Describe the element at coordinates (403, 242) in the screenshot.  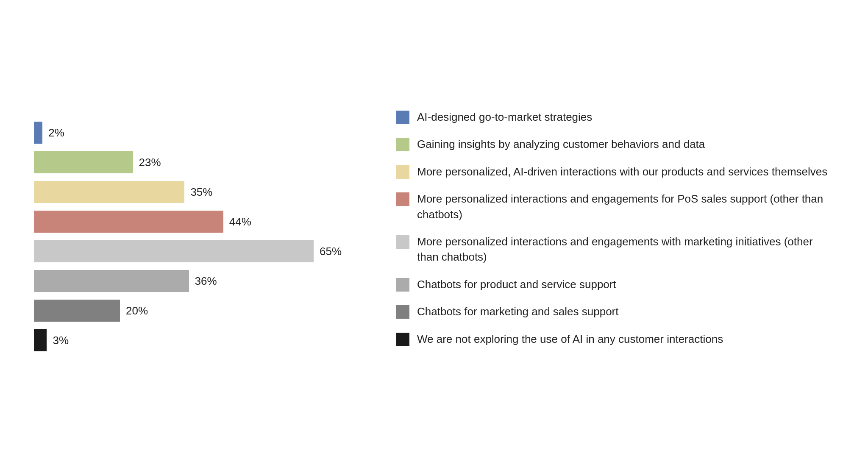
I see `legend-swatch-personalized-marketing` at that location.